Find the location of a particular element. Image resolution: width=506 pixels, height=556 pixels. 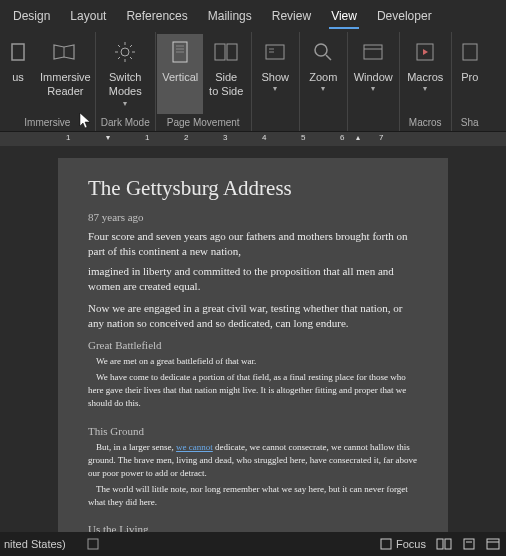

vertical-label: Vertical is located at coordinates (180, 77).